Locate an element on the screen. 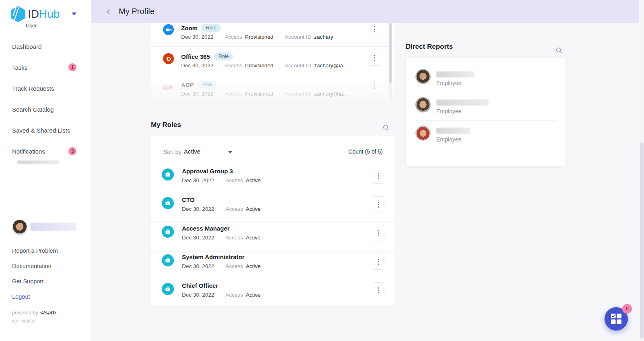  adp-app-icon: ADP is located at coordinates (167, 87).